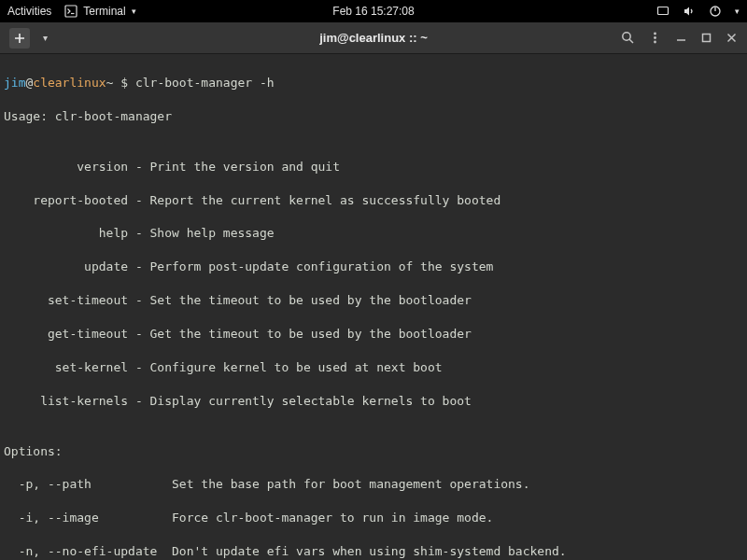  What do you see at coordinates (105, 11) in the screenshot?
I see `app-menu-label: Terminal` at bounding box center [105, 11].